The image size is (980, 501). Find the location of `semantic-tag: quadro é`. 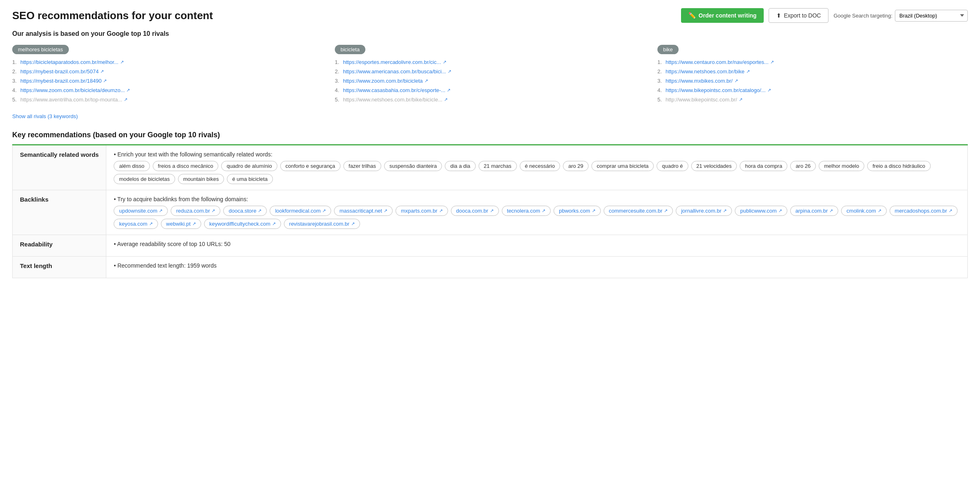

semantic-tag: quadro é is located at coordinates (672, 166).